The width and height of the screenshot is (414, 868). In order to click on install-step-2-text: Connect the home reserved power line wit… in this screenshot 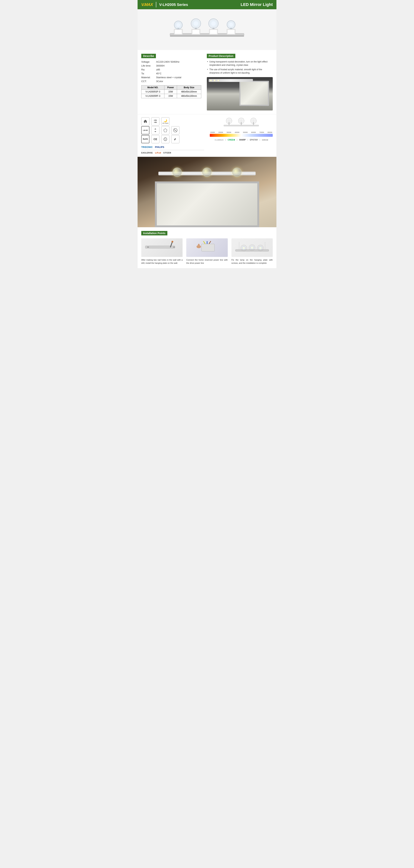, I will do `click(207, 261)`.